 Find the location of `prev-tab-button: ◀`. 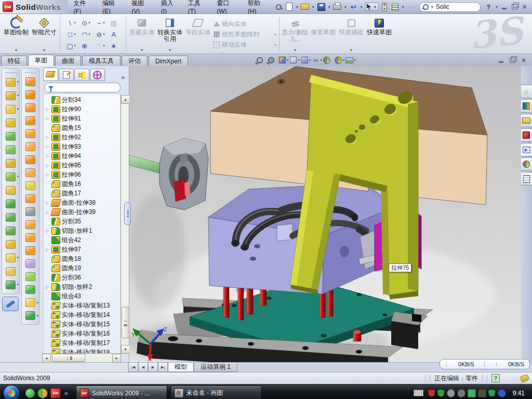

prev-tab-button: ◀ is located at coordinates (143, 367).